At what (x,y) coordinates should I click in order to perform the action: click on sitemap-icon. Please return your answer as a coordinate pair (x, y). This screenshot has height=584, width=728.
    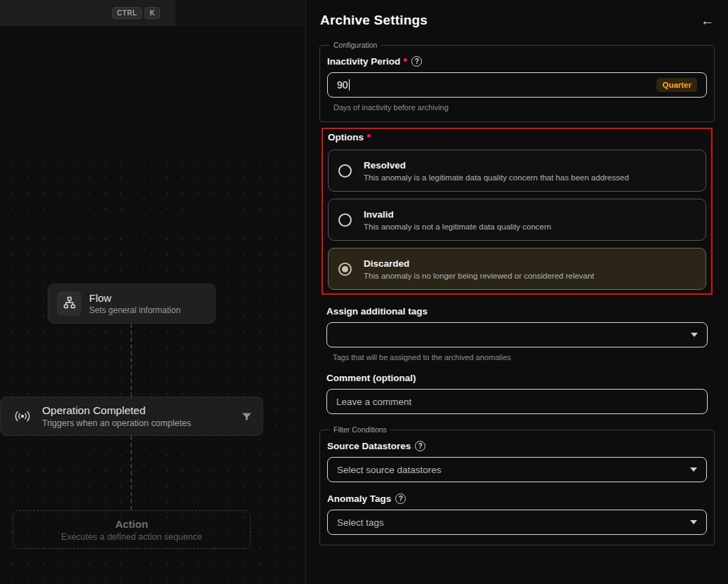
    Looking at the image, I should click on (70, 304).